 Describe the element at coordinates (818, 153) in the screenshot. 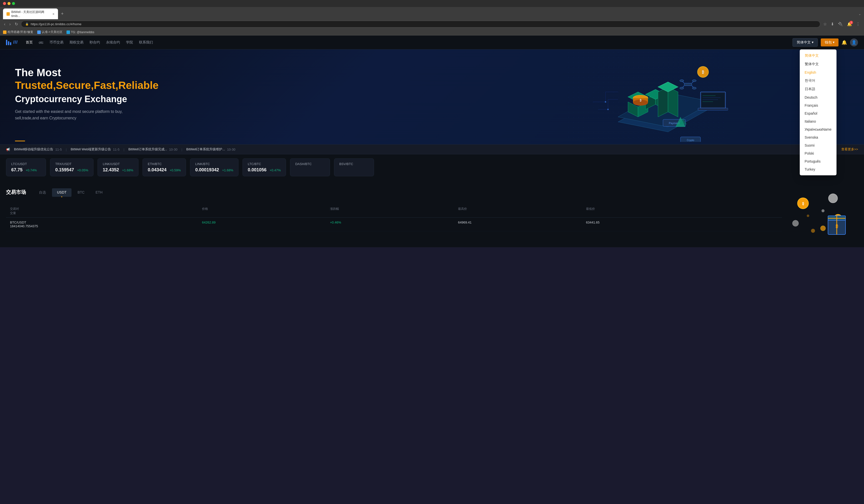

I see `lang-item-polish: Polski` at that location.